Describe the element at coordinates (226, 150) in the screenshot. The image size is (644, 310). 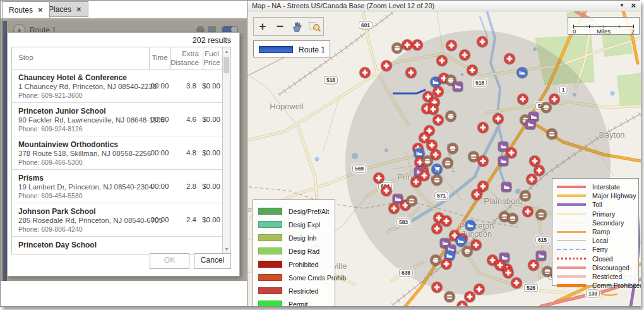
I see `table-scrollbar: ▲ ▼` at that location.